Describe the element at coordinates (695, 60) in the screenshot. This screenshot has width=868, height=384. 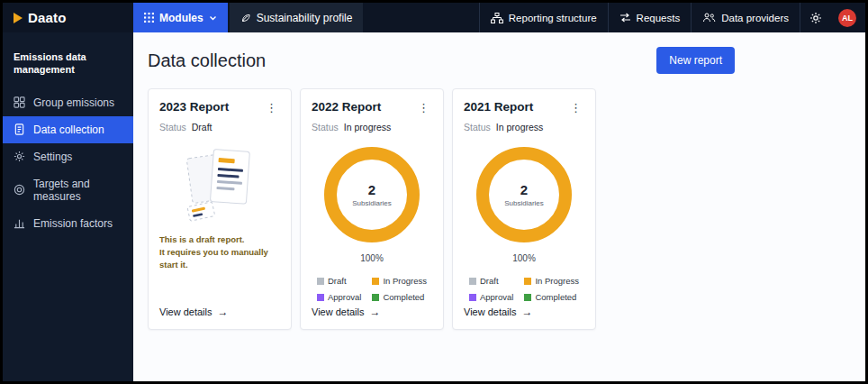
I see `new-report-button: New report` at that location.